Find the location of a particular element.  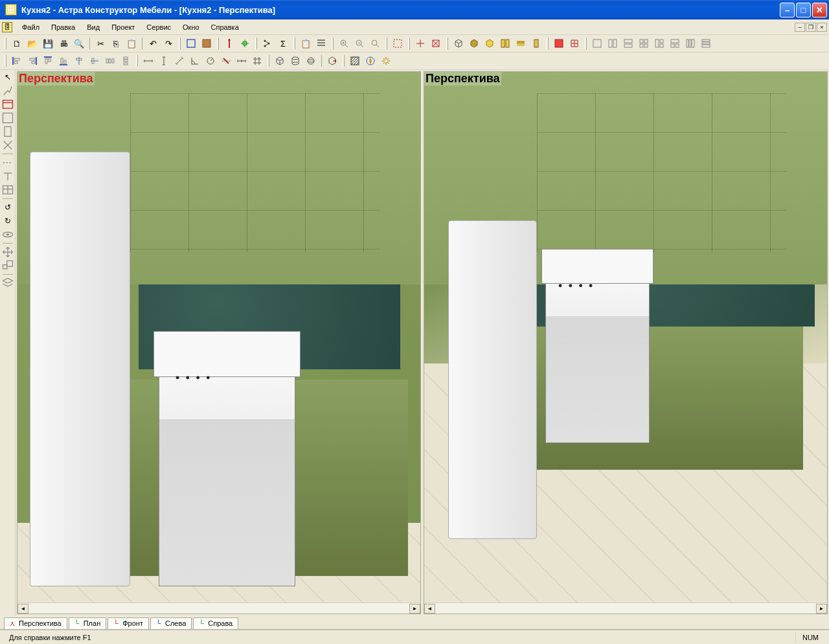

dim-remove-icon is located at coordinates (226, 61).